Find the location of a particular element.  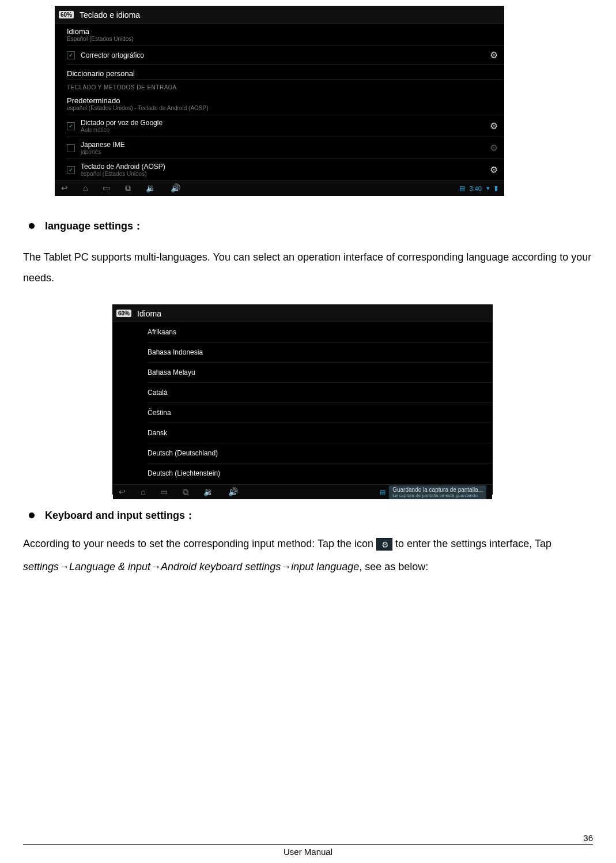

ime-row-google: ✓ Dictado por voz de Google Automático ⚙ is located at coordinates (285, 126).